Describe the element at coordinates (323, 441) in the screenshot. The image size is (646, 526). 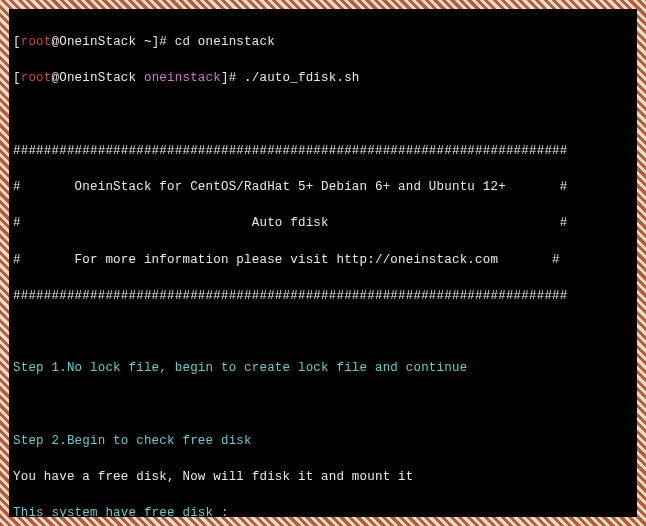
I see `step-2: Step 2.Begin to check free disk` at that location.